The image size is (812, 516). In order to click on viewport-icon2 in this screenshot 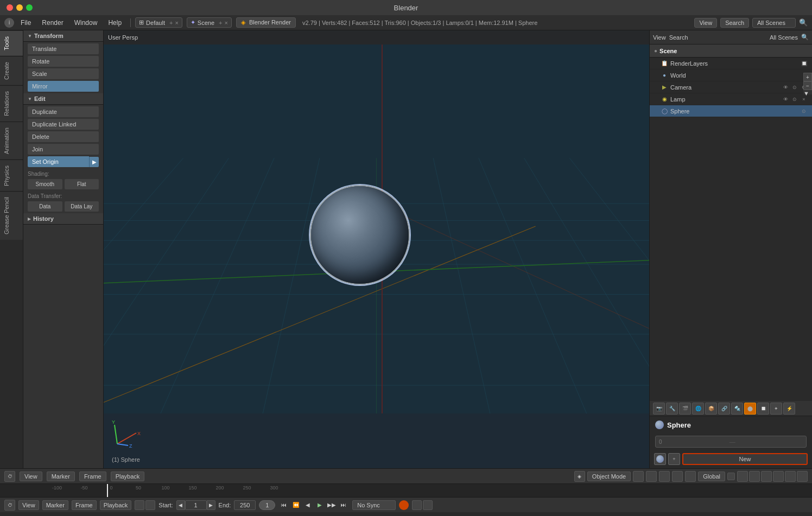, I will do `click(638, 476)`.